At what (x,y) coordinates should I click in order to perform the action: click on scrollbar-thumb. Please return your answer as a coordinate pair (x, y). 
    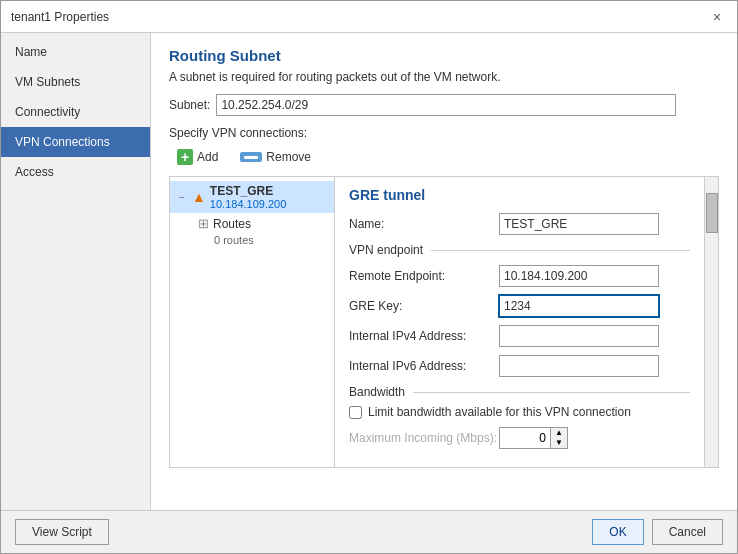
    Looking at the image, I should click on (712, 213).